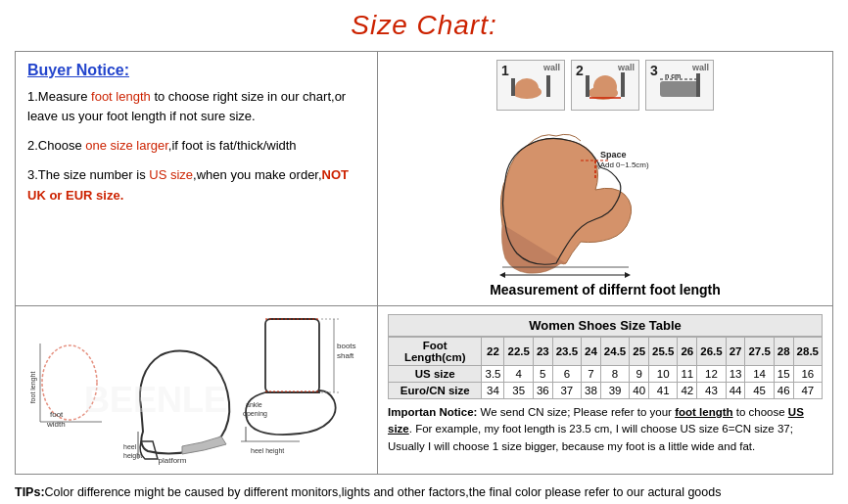  I want to click on table-header-cell: 25.5, so click(664, 352).